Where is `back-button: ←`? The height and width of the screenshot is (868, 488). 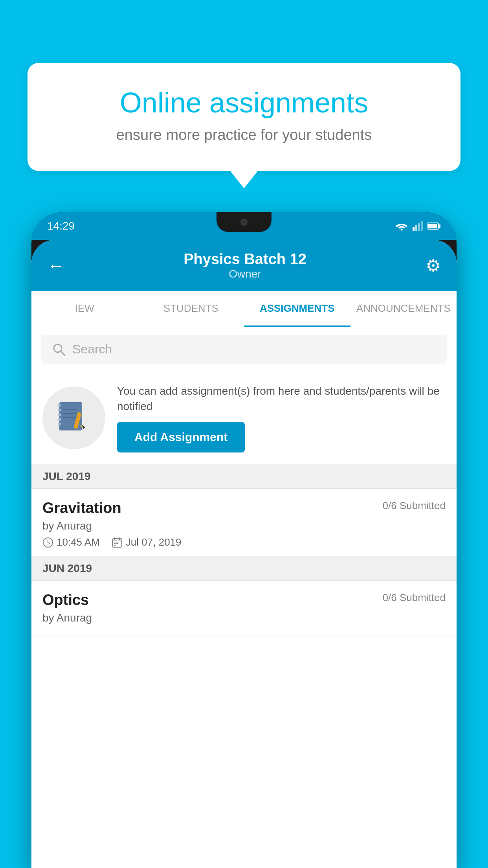 back-button: ← is located at coordinates (56, 266).